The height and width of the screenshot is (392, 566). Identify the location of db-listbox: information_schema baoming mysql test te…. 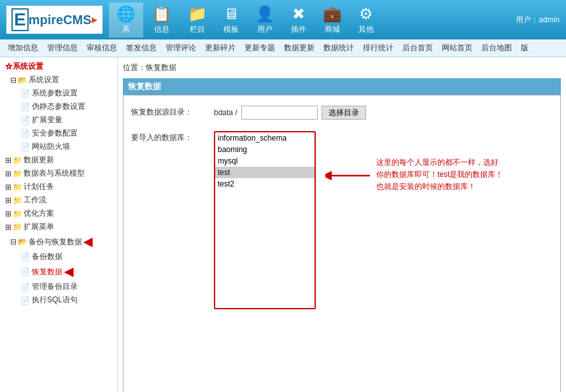
(265, 220).